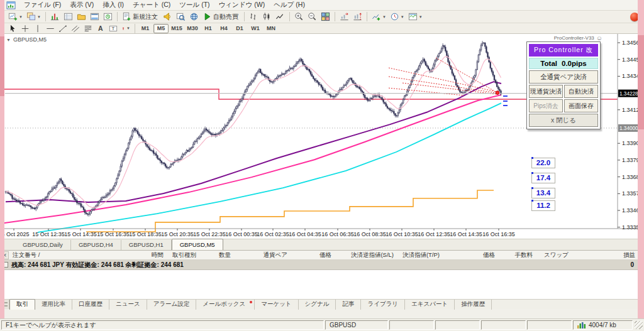 The width and height of the screenshot is (644, 331). I want to click on terminal-tab-item: ライブラリ, so click(383, 305).